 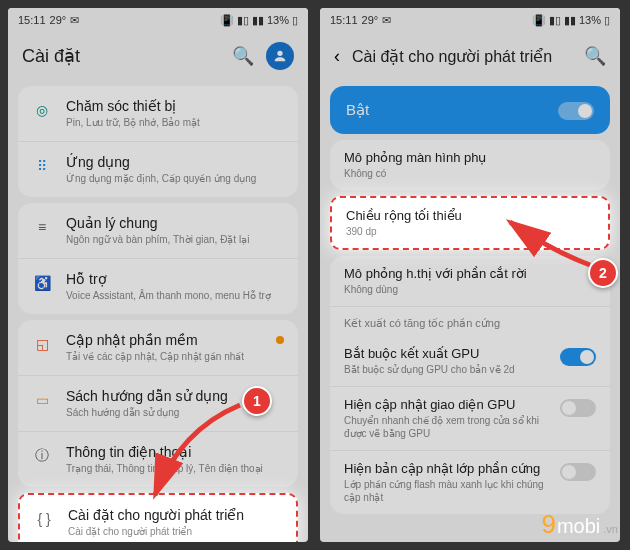 I want to click on settings-item-device-care: ◎ Chăm sóc thiết bịPin, Lưu trữ, Bộ nhớ,…, so click(x=158, y=114).